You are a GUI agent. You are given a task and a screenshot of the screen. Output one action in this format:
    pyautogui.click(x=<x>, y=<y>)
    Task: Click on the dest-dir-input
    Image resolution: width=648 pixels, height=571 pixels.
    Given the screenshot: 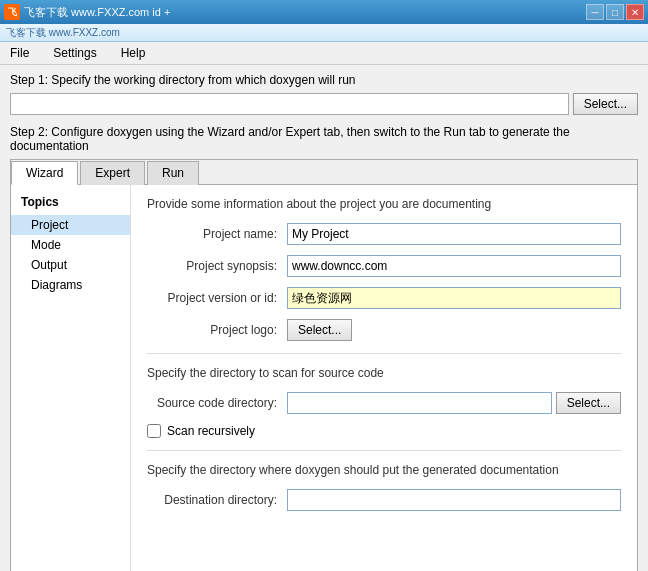 What is the action you would take?
    pyautogui.click(x=454, y=500)
    